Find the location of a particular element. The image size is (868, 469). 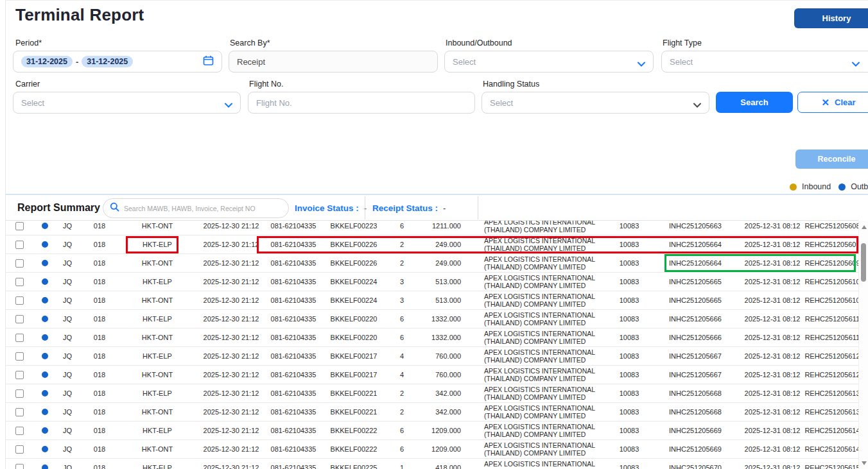

cell-rehc-no: REHC251205608 is located at coordinates (829, 226).